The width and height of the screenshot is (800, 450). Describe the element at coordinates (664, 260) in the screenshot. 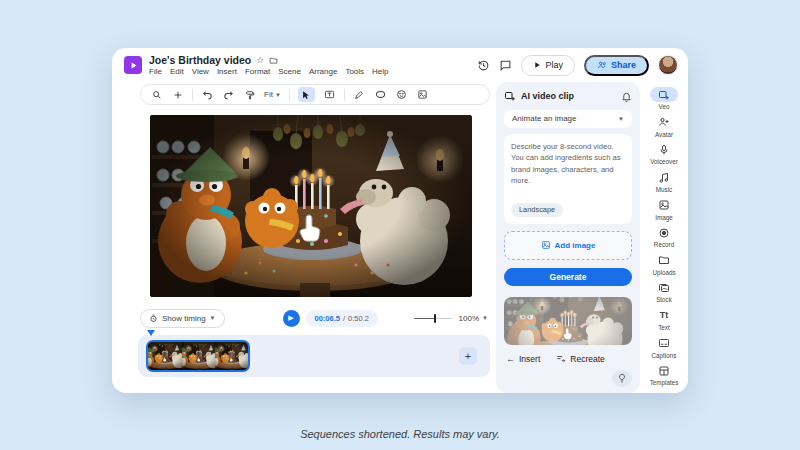

I see `uploads-folder-icon` at that location.